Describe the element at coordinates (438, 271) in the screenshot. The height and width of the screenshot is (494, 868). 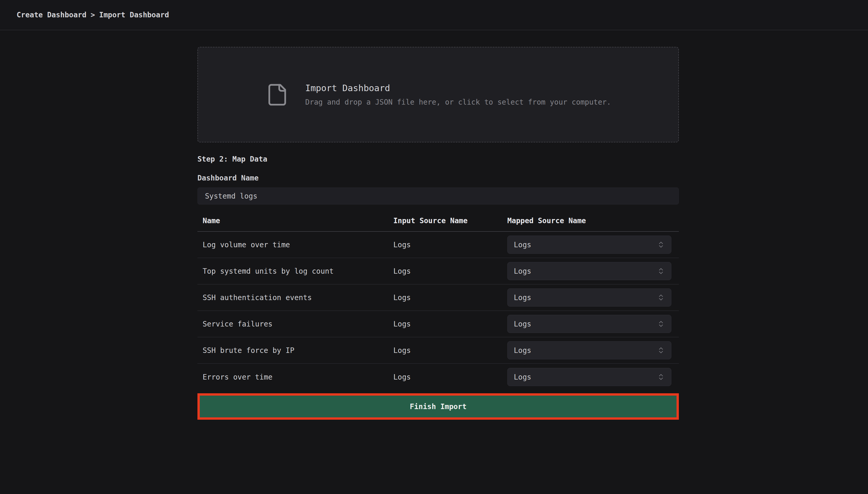
I see `table-row: Top systemd units by log count Logs Logs` at that location.